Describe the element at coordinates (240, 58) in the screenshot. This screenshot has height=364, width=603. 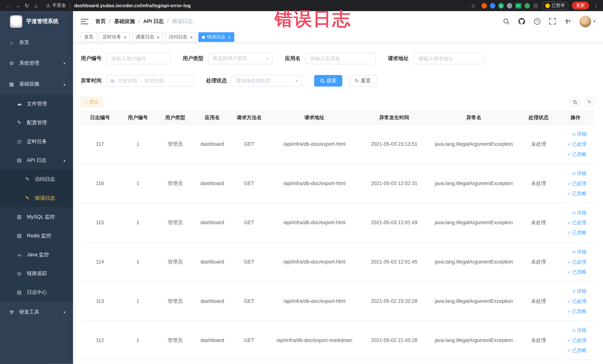
I see `user-type-select: 请选择用户类型 ▾` at that location.